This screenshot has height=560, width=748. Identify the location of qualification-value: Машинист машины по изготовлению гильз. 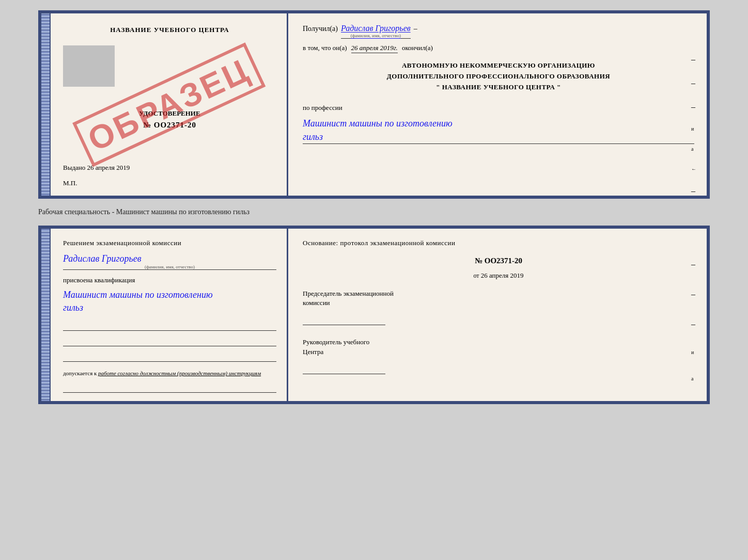
(169, 301).